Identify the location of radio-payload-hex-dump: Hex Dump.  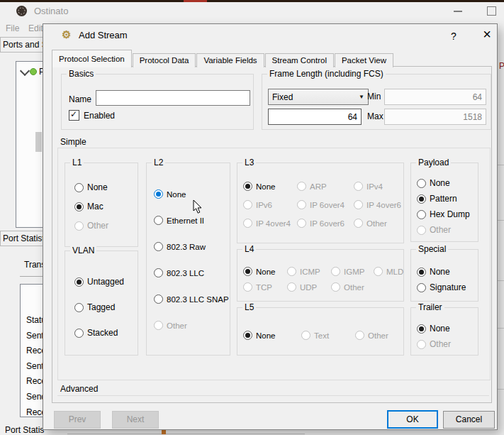
(444, 214).